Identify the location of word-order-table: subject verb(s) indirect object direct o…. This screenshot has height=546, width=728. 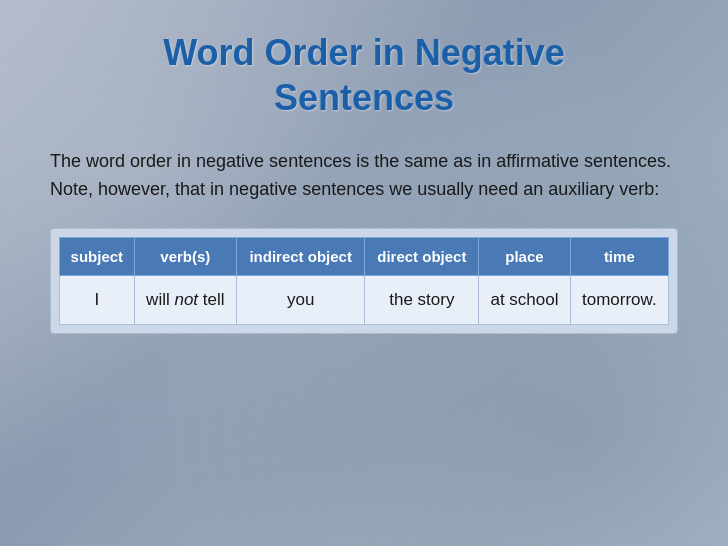
(364, 281).